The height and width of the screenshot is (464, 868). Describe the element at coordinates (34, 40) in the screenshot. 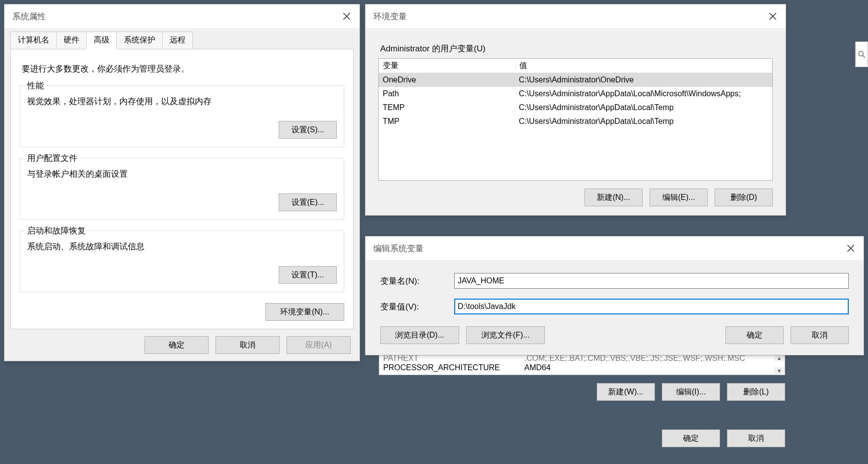

I see `tab-computer-name: 计算机名` at that location.